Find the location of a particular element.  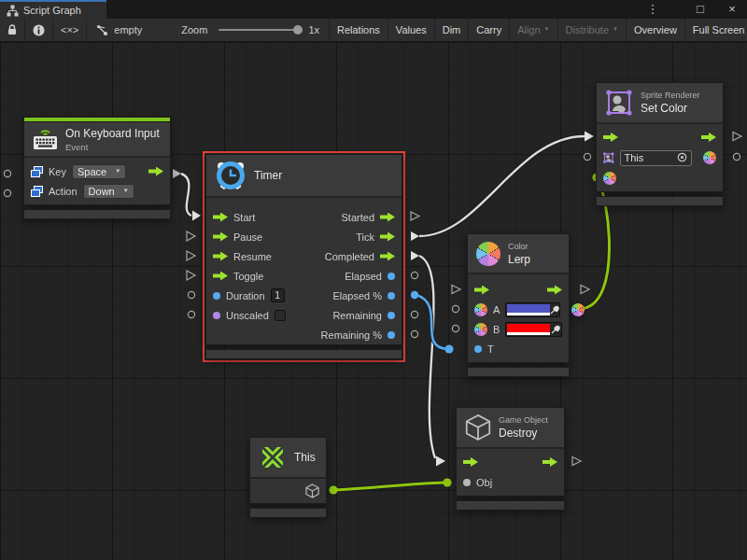

duration-input: 1 is located at coordinates (278, 295).